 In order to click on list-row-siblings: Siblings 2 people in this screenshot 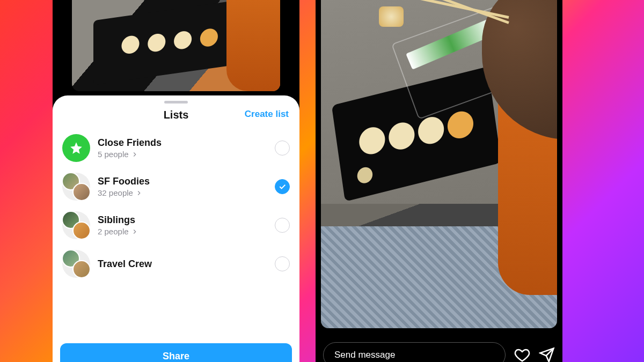, I will do `click(176, 225)`.